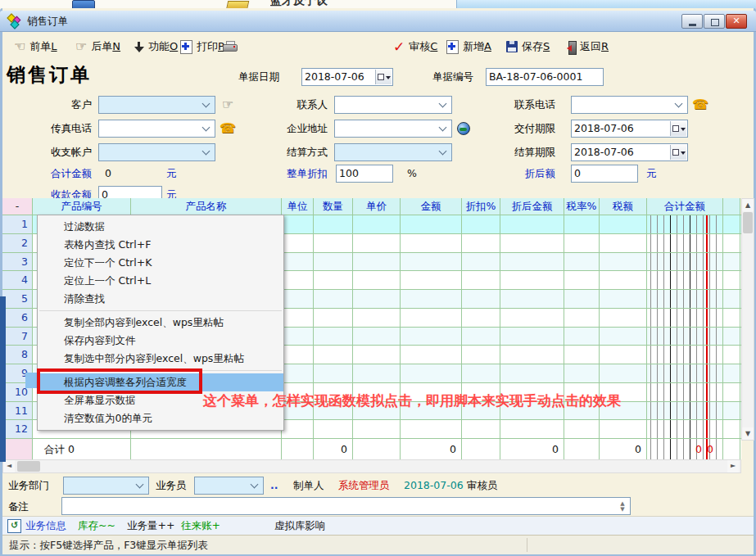  Describe the element at coordinates (393, 152) in the screenshot. I see `settle-method-combobox` at that location.